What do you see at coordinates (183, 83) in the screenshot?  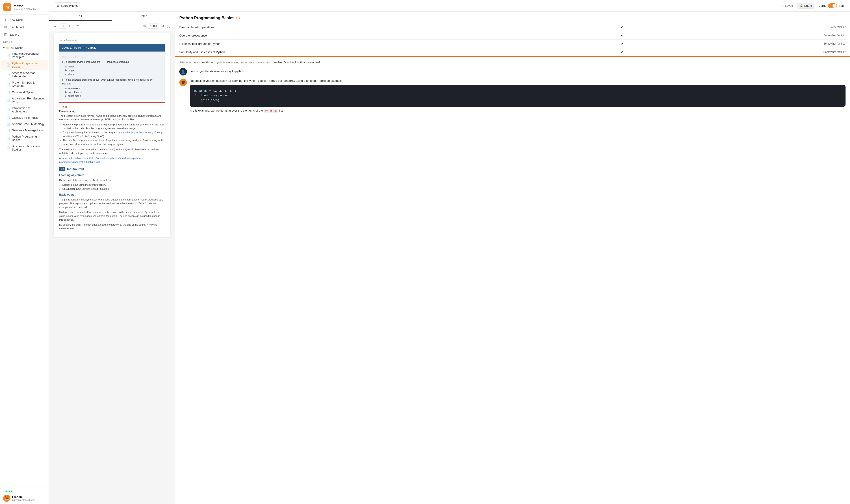 I see `bot-avatar: 🎓` at bounding box center [183, 83].